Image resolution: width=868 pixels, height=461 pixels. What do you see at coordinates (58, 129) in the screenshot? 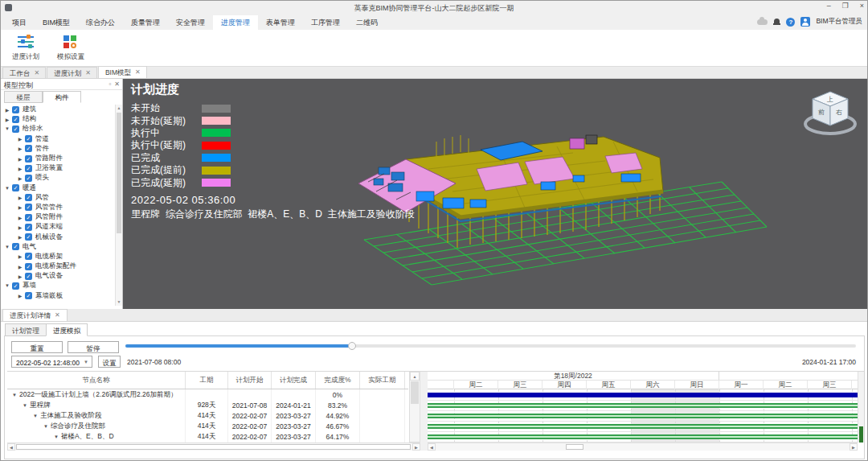
I see `tree-item-2: ▼✓给排水` at bounding box center [58, 129].